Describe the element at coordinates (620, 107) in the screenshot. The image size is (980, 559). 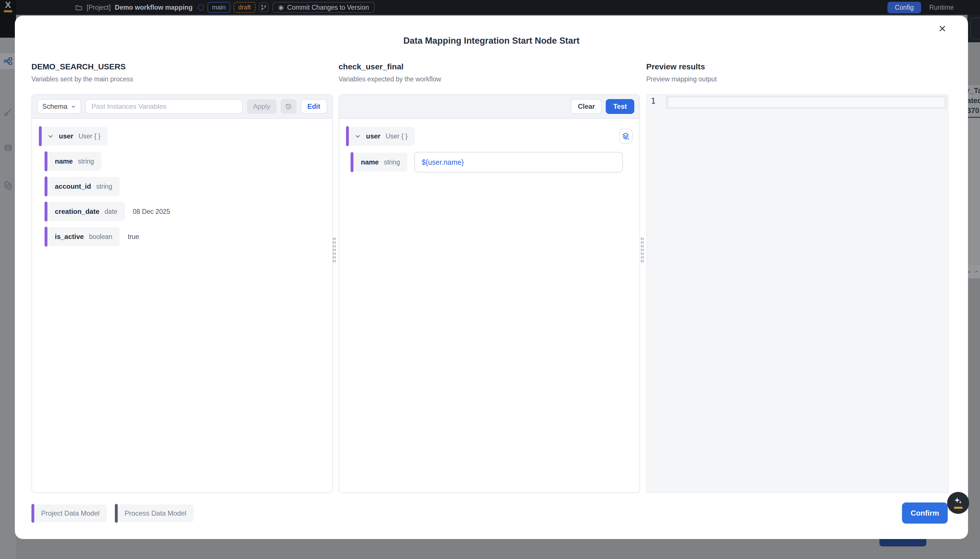
I see `test-button: Test` at that location.